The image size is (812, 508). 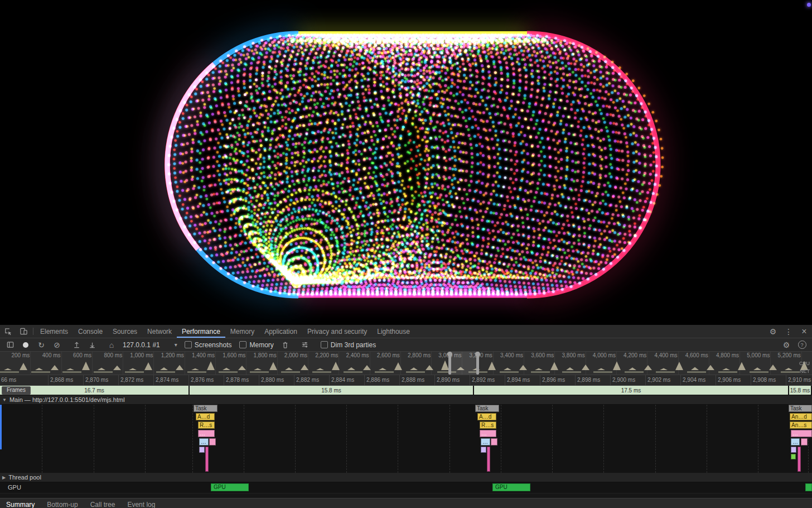 I want to click on tab-label: Event log, so click(x=141, y=505).